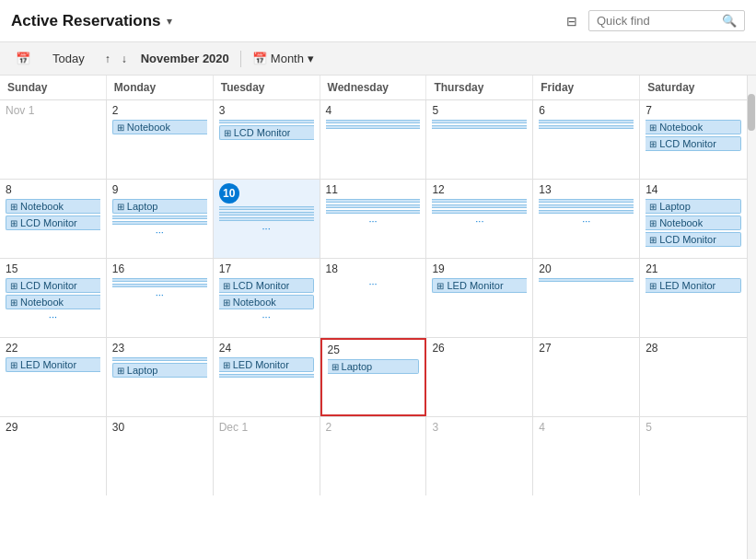 The image size is (756, 559). I want to click on day-cell: 3, so click(480, 457).